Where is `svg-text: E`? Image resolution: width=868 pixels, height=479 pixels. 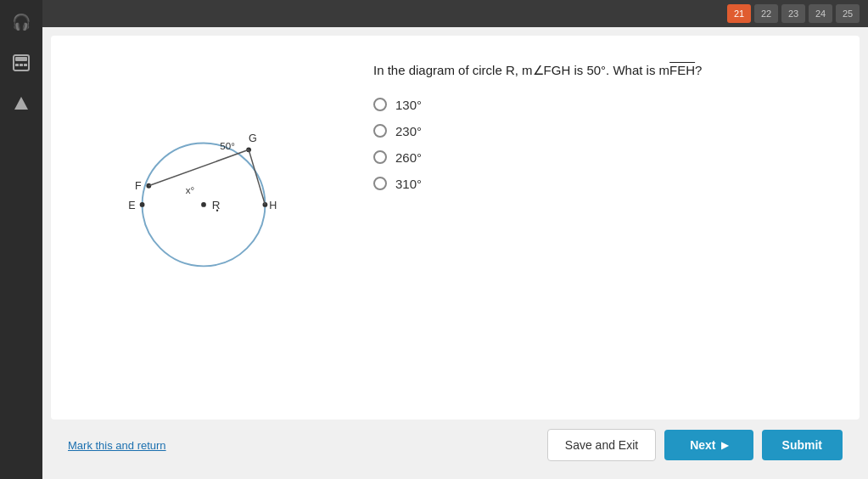
svg-text: E is located at coordinates (132, 206).